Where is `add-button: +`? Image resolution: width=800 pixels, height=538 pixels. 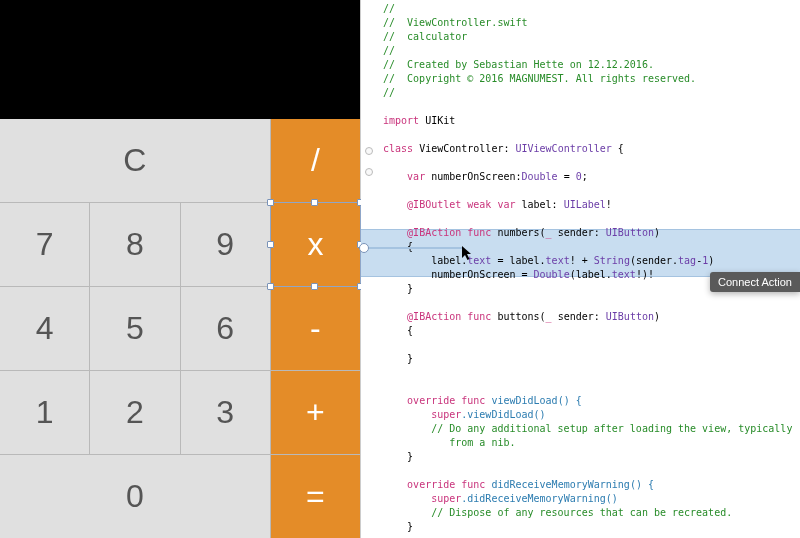
add-button: + is located at coordinates (316, 412).